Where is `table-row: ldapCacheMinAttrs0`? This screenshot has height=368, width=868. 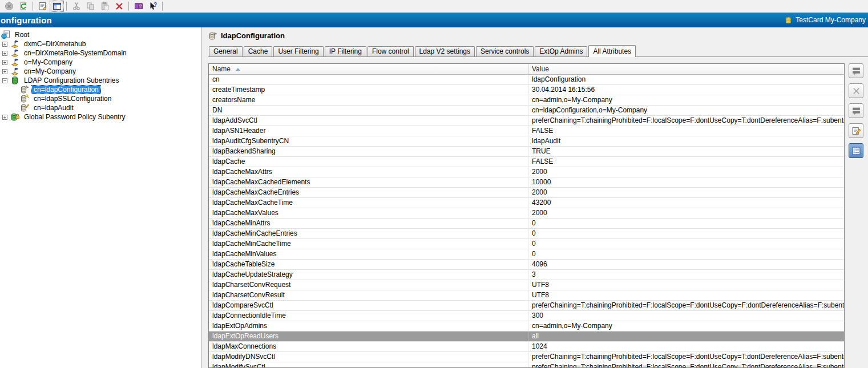
table-row: ldapCacheMinAttrs0 is located at coordinates (526, 224).